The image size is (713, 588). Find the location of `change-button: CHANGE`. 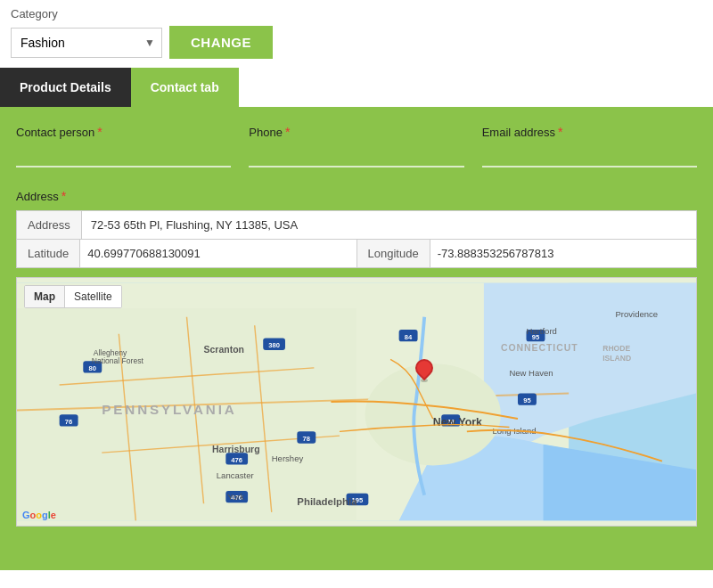

change-button: CHANGE is located at coordinates (221, 43).